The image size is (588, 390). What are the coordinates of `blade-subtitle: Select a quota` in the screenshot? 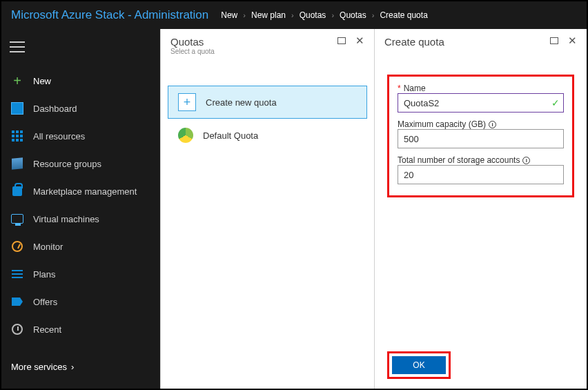 It's located at (193, 51).